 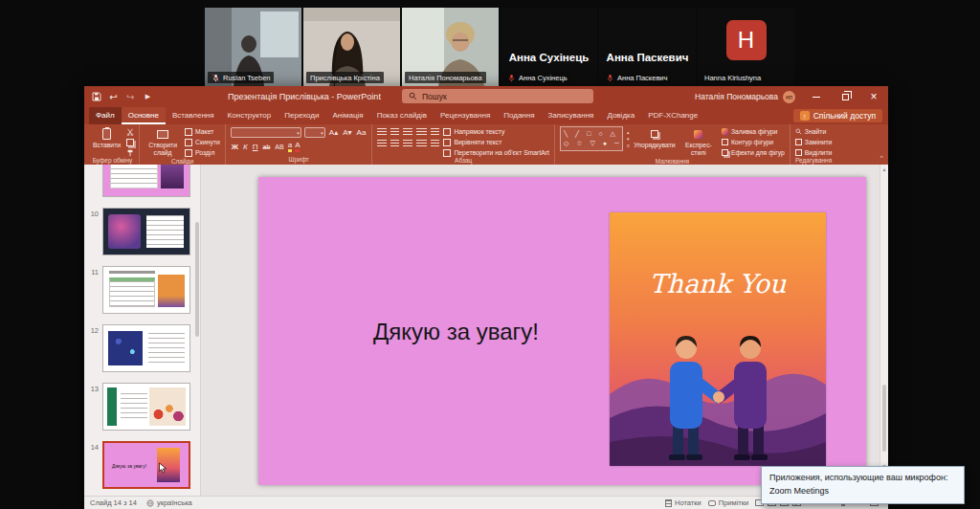 I want to click on replace-button: Замінити, so click(x=813, y=142).